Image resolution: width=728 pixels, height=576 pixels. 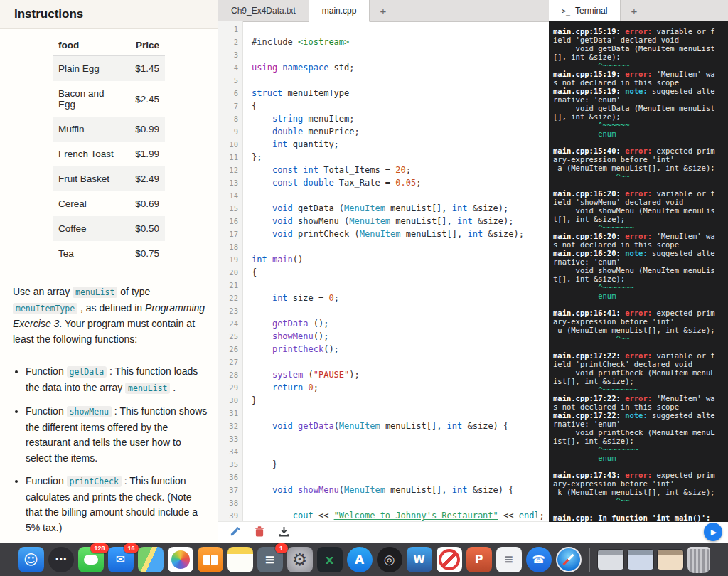 What do you see at coordinates (235, 533) in the screenshot?
I see `pencil-icon` at bounding box center [235, 533].